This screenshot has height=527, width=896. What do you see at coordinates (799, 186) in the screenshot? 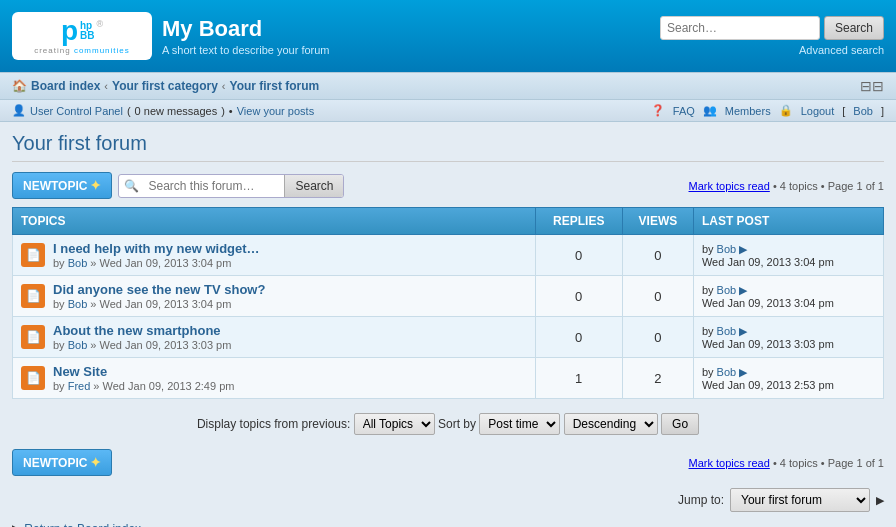
I see `topic-count-top: 4 topics` at bounding box center [799, 186].